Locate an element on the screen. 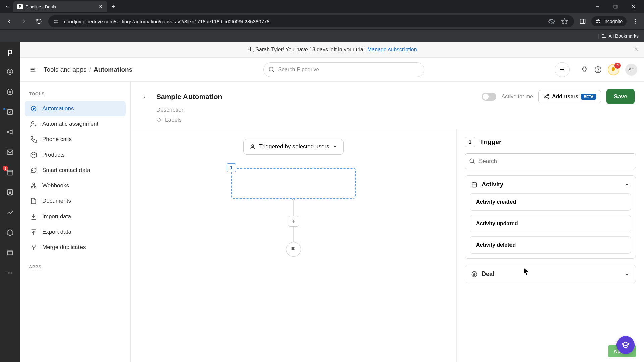 The image size is (644, 362). search-input is located at coordinates (344, 70).